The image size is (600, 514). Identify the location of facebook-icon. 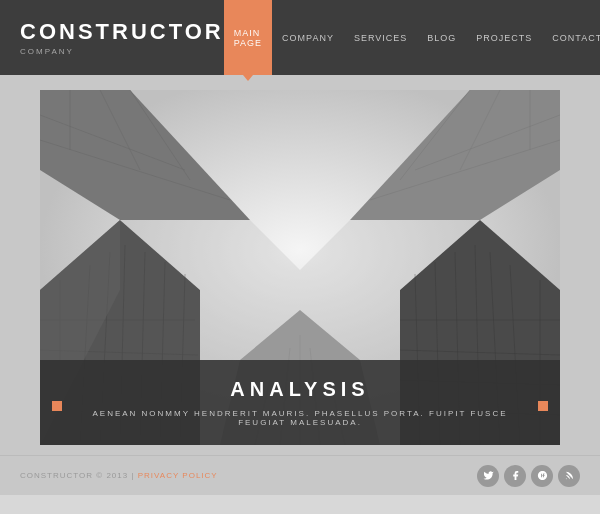
(515, 476).